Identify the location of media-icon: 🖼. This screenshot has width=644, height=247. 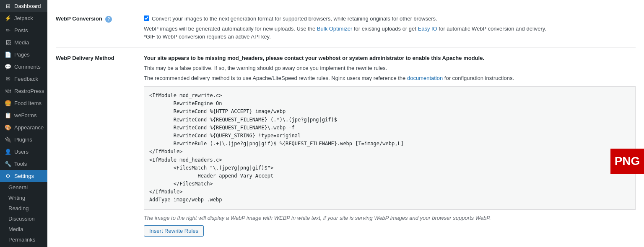
(8, 43).